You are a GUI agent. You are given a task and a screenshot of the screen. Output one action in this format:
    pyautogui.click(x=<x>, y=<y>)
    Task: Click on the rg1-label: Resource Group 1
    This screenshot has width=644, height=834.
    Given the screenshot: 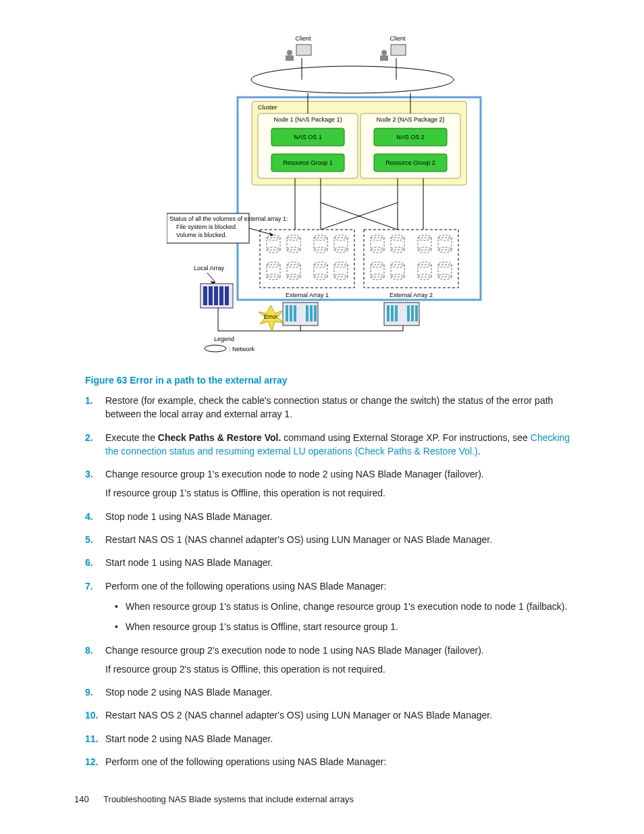 What is the action you would take?
    pyautogui.click(x=308, y=163)
    